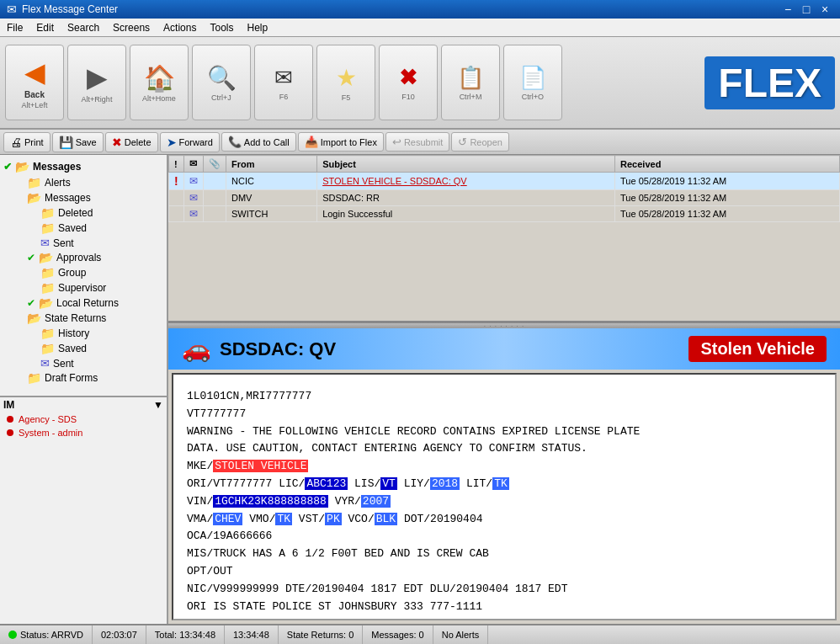 Image resolution: width=840 pixels, height=644 pixels. I want to click on messages-folder-icon: 📂, so click(22, 167).